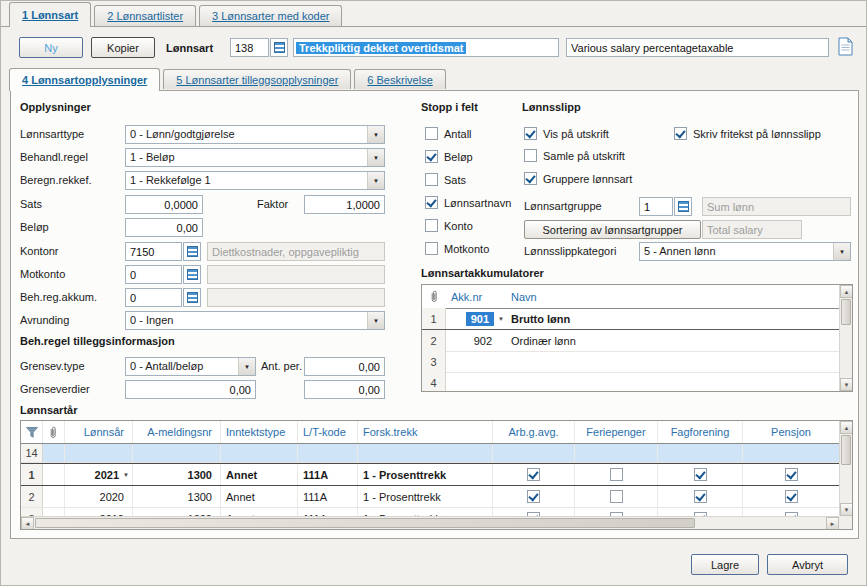 Image resolution: width=867 pixels, height=586 pixels. I want to click on antper-input, so click(344, 366).